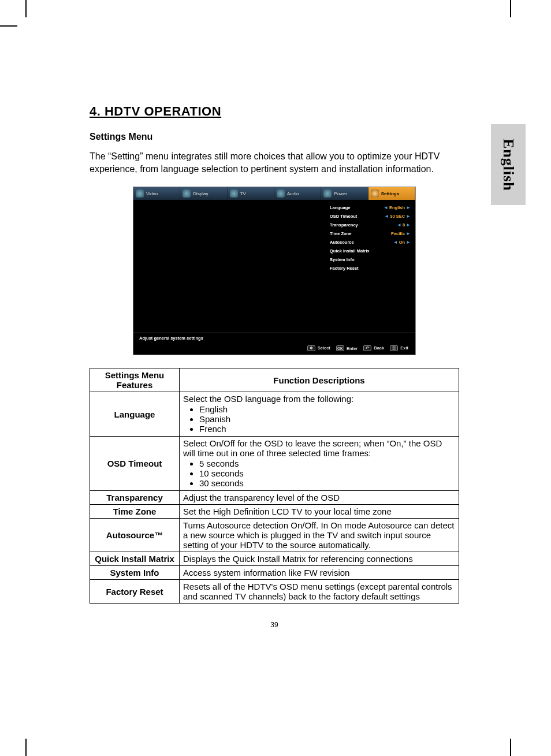 This screenshot has height=756, width=551. What do you see at coordinates (157, 193) in the screenshot?
I see `osd-tab-video: Video` at bounding box center [157, 193].